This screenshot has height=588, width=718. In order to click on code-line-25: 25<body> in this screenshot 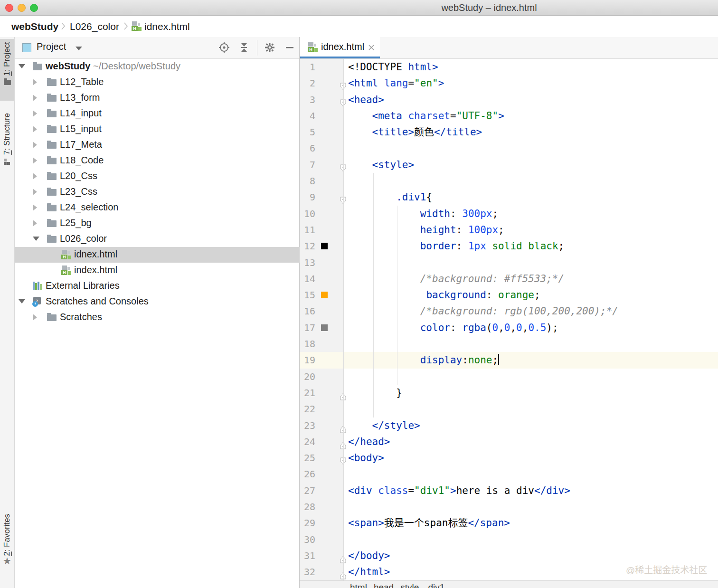, I will do `click(509, 458)`.